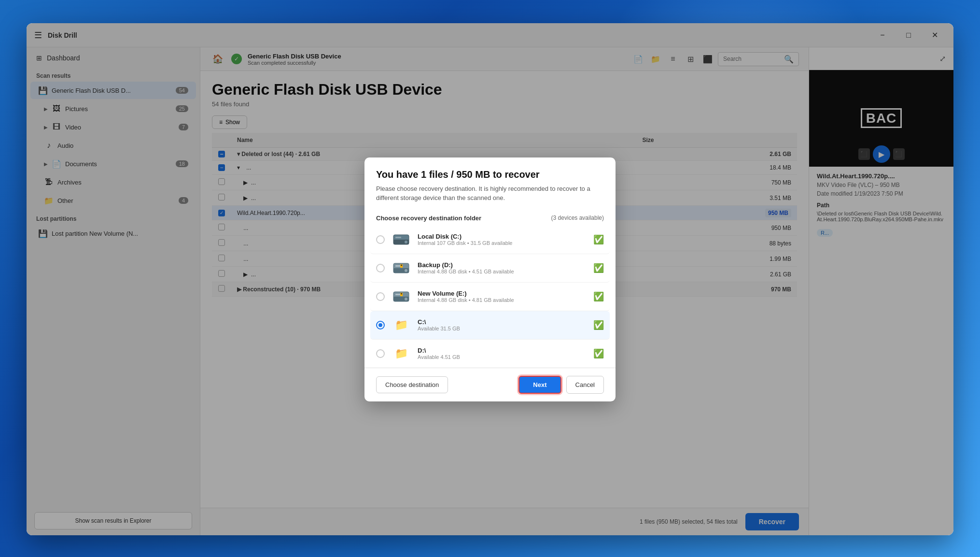 This screenshot has width=980, height=557. Describe the element at coordinates (490, 385) in the screenshot. I see `modal-footer: Choose destination Next Cancel` at that location.